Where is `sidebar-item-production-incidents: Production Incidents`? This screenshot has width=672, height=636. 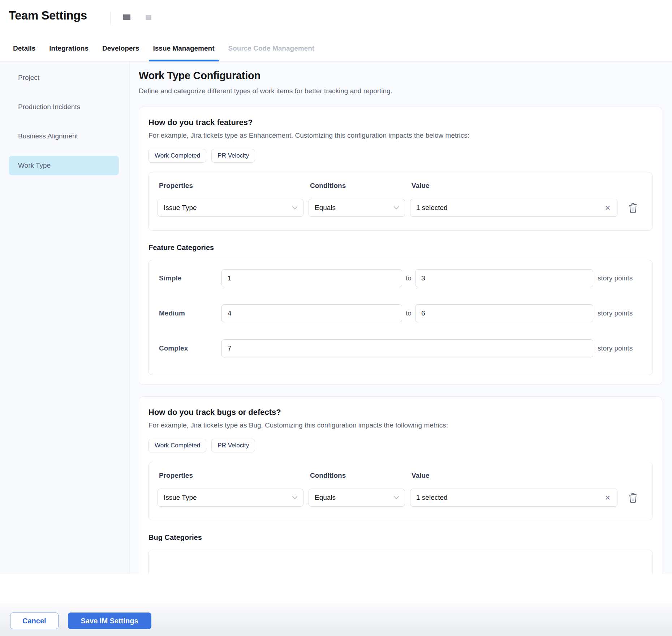
sidebar-item-production-incidents: Production Incidents is located at coordinates (64, 107).